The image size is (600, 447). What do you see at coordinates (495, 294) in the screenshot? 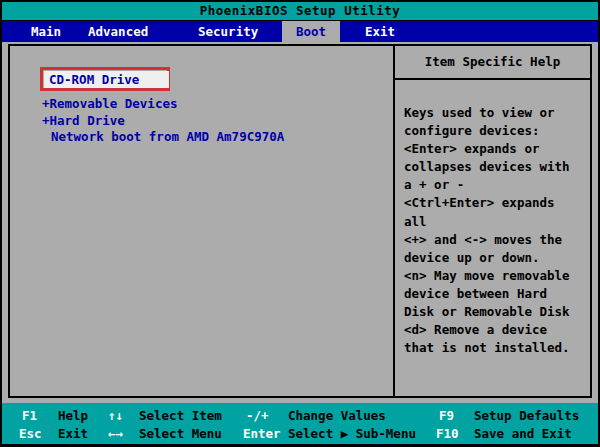
I see `help-line: device between Hard` at bounding box center [495, 294].